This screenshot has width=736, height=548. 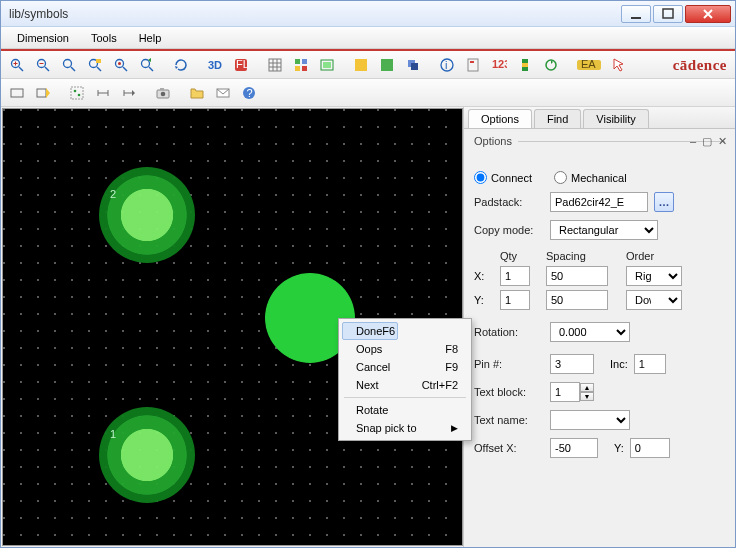 I want to click on ctx-rotate: Rotate, so click(x=405, y=410).